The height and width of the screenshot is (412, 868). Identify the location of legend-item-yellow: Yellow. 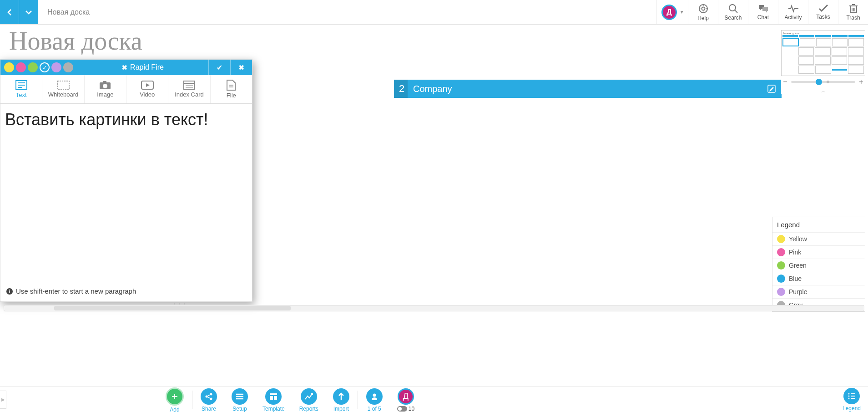
(819, 239).